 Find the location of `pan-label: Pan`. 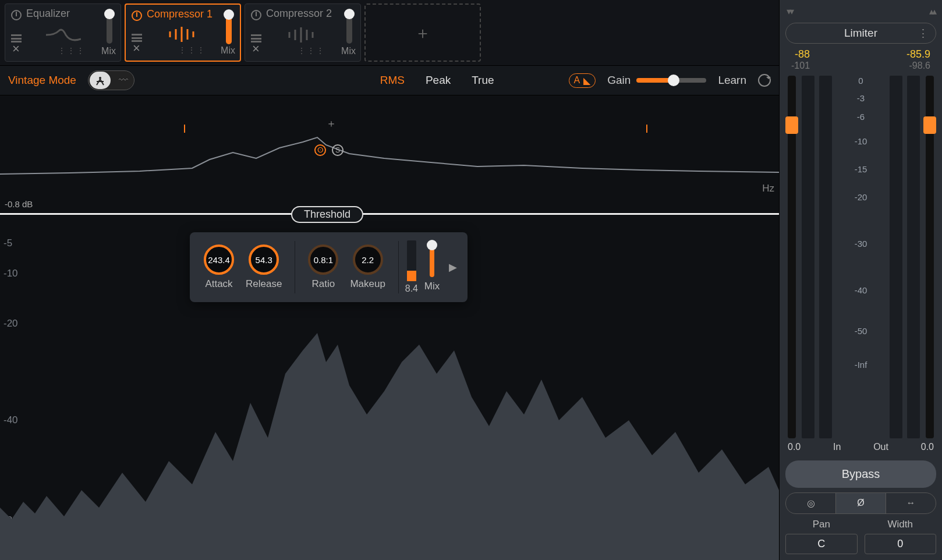

pan-label: Pan is located at coordinates (821, 524).